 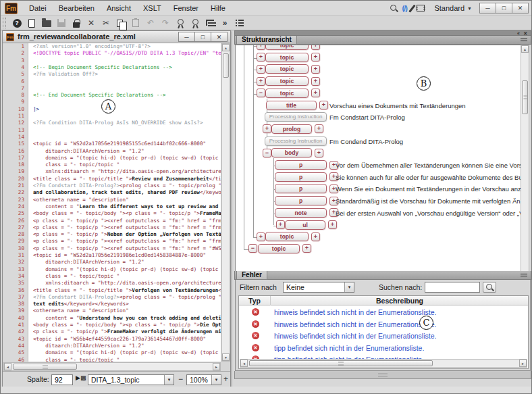 I want to click on errors-horizontal-scrollbar: ◄ ►, so click(x=383, y=364).